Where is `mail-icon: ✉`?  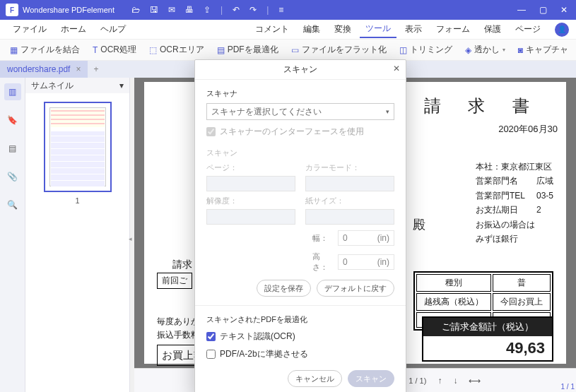 mail-icon: ✉ is located at coordinates (172, 10).